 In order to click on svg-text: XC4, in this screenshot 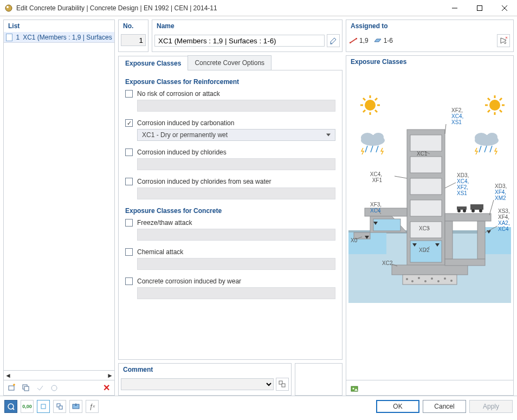, I will do `click(457, 116)`.